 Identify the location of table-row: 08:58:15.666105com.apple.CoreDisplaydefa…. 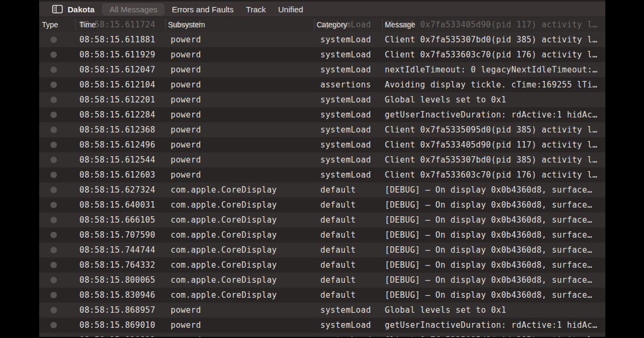
(322, 220).